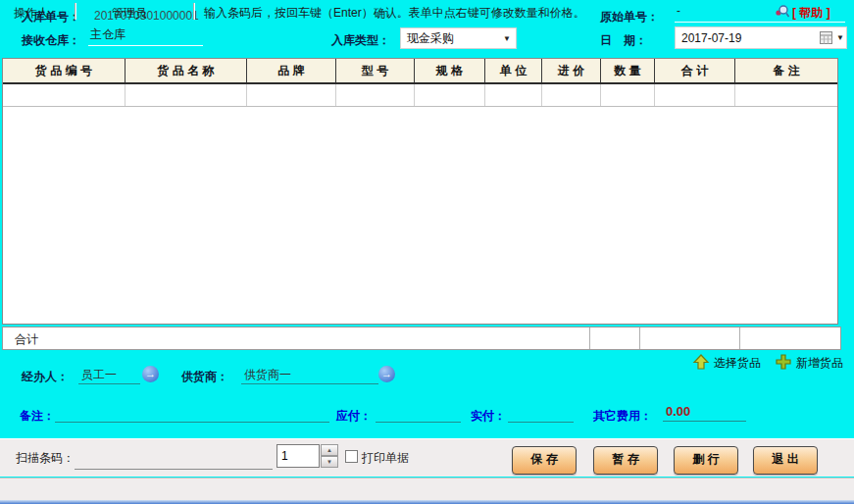 Image resolution: width=854 pixels, height=504 pixels. Describe the element at coordinates (427, 488) in the screenshot. I see `status-bar` at that location.